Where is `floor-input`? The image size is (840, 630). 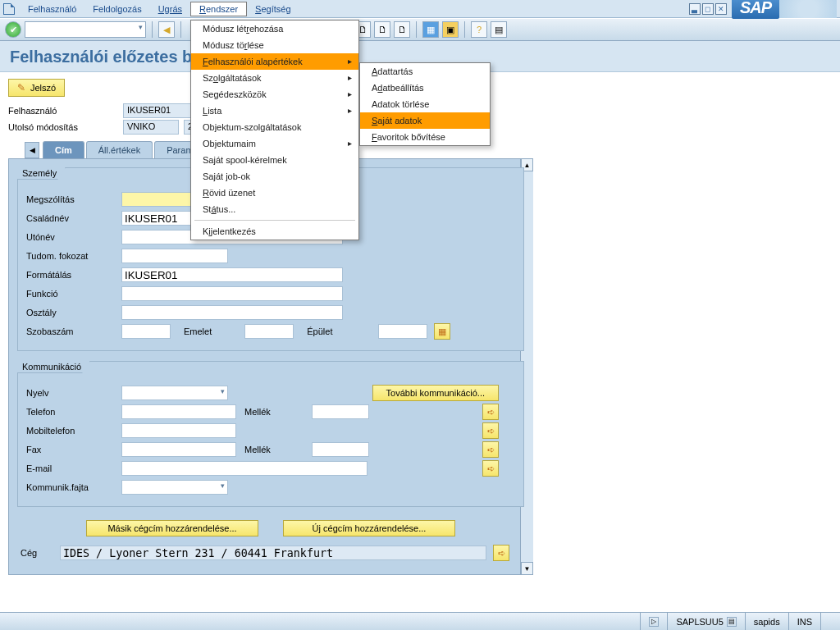
floor-input is located at coordinates (269, 331).